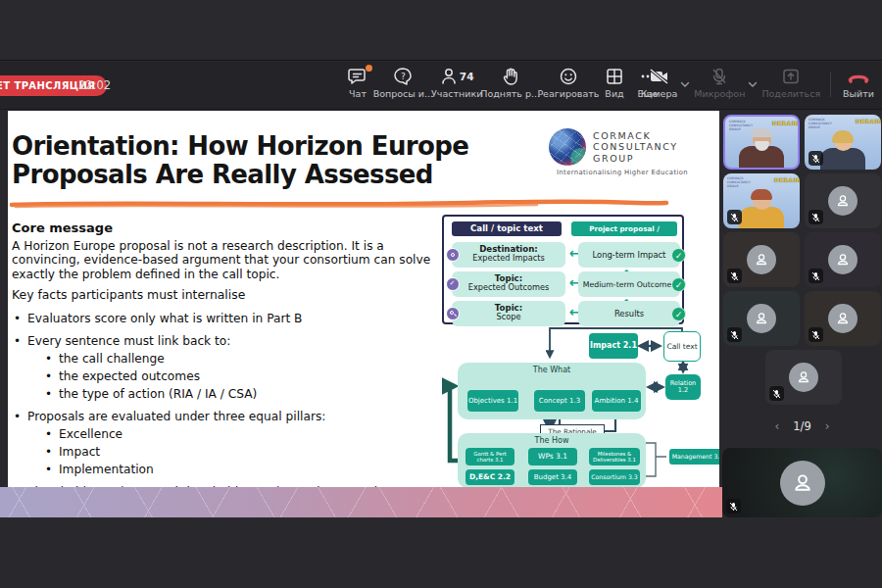 This screenshot has height=588, width=882. What do you see at coordinates (622, 153) in the screenshot?
I see `cormack-logo: CORMACK CONSULTANCY GROUP Internationali…` at bounding box center [622, 153].